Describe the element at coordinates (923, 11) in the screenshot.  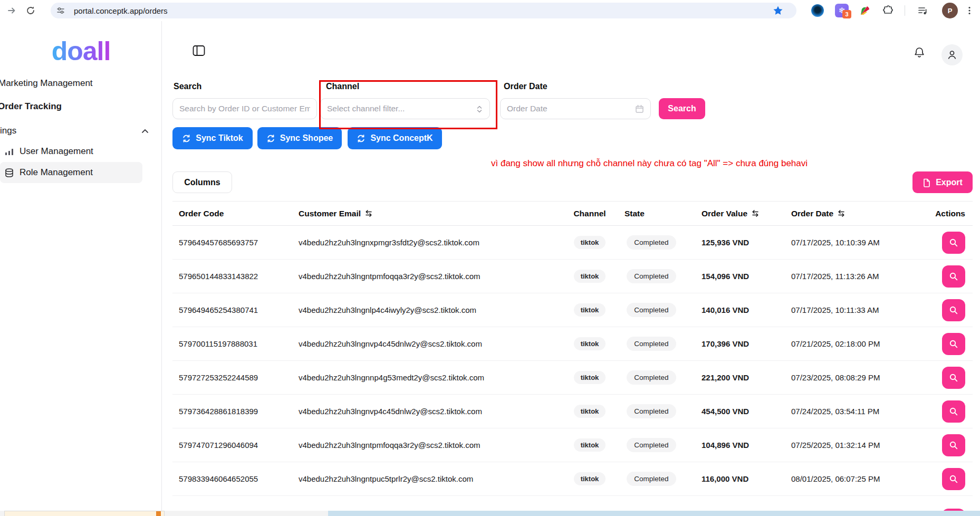
I see `playlist-icon` at that location.